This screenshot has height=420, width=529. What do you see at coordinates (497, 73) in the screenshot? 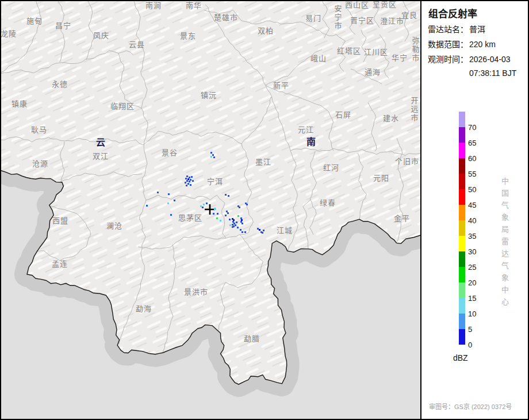
I see `obs-clock-value: 07:38:11 BJT` at bounding box center [497, 73].